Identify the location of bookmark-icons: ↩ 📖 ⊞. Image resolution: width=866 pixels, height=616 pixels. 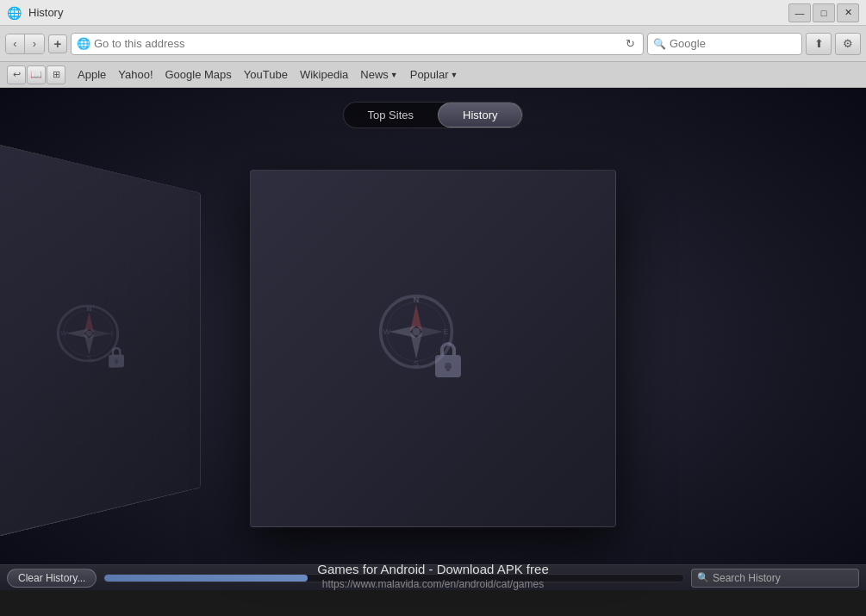
(36, 75).